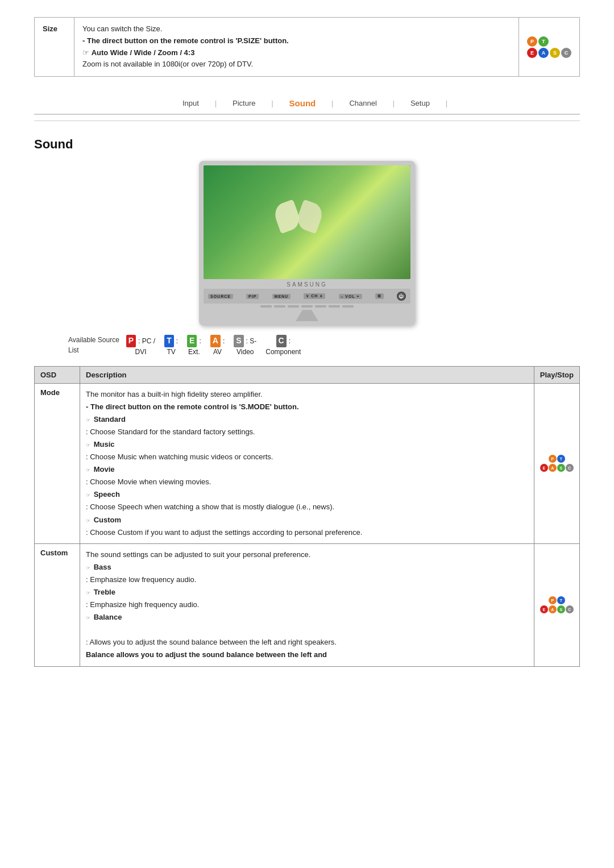 Image resolution: width=614 pixels, height=868 pixels. I want to click on nav-picture: Picture, so click(244, 103).